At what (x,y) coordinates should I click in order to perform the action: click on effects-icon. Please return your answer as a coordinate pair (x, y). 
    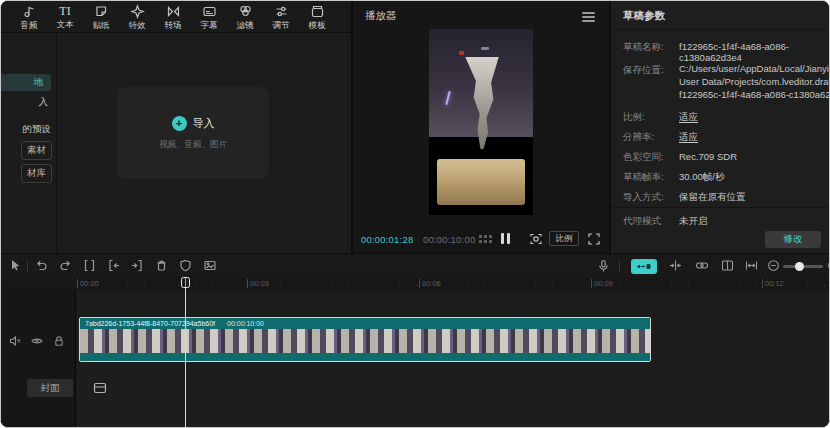
    Looking at the image, I should click on (138, 12).